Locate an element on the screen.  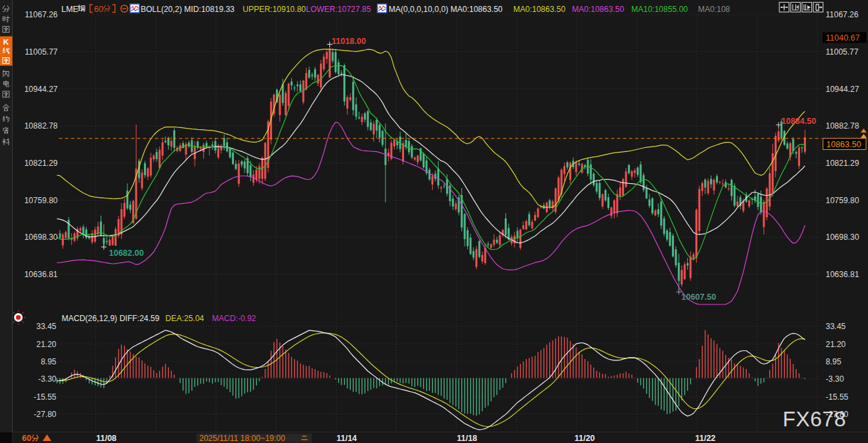
svg-text: K is located at coordinates (7, 42).